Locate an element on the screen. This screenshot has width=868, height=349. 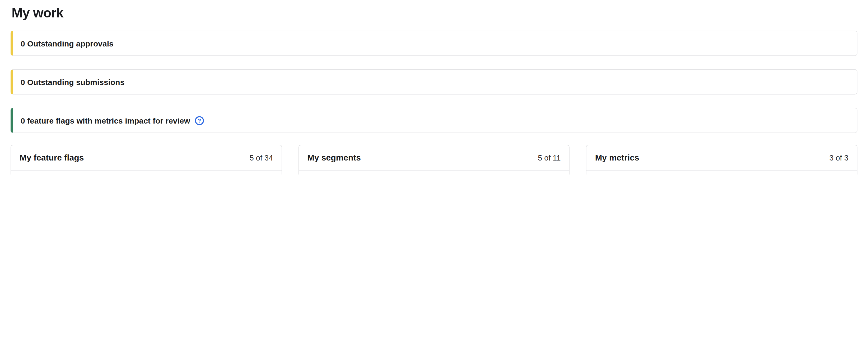
card-title: My metrics is located at coordinates (617, 158).